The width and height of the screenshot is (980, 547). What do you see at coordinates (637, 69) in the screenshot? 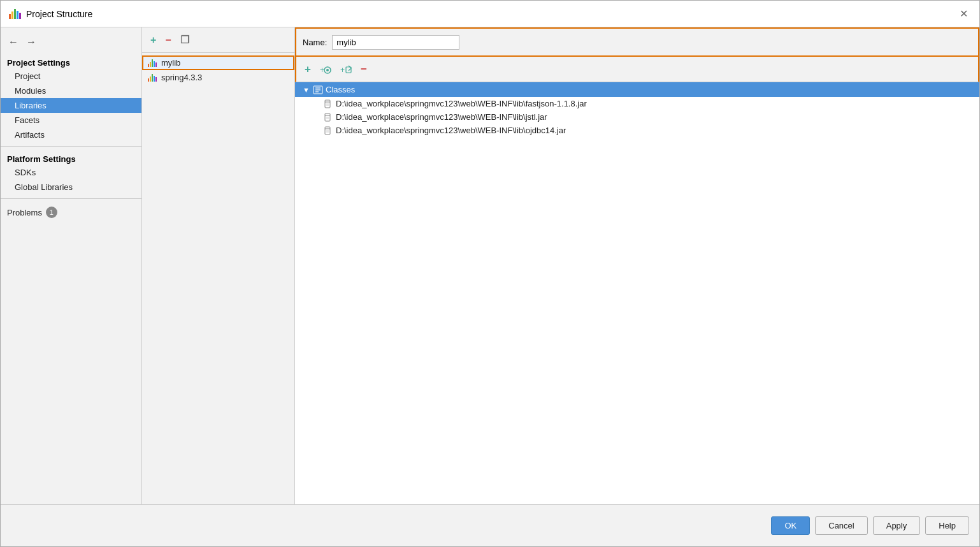
I see `detail-toolbar: + + +` at bounding box center [637, 69].